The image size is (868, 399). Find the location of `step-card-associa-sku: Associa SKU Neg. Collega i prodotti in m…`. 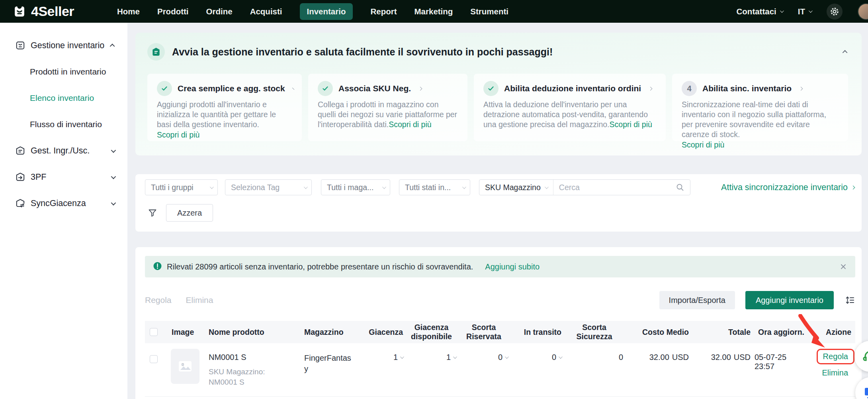

step-card-associa-sku: Associa SKU Neg. Collega i prodotti in m… is located at coordinates (388, 108).